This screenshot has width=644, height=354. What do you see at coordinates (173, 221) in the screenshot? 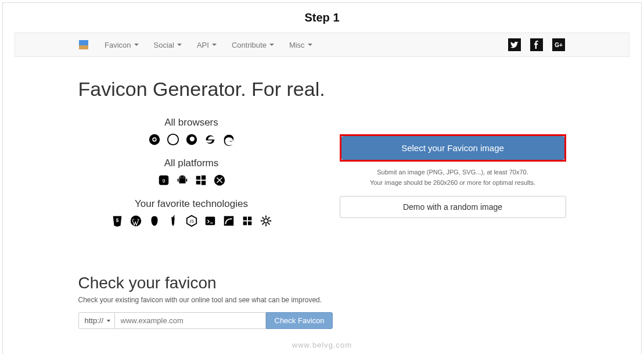
I see `gulp-icon` at bounding box center [173, 221].